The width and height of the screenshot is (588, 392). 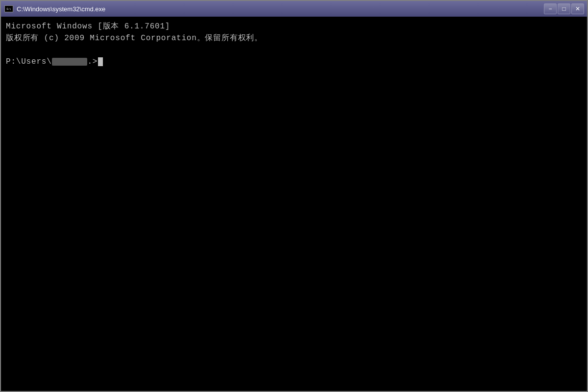 I want to click on minimize-button: −, so click(x=550, y=9).